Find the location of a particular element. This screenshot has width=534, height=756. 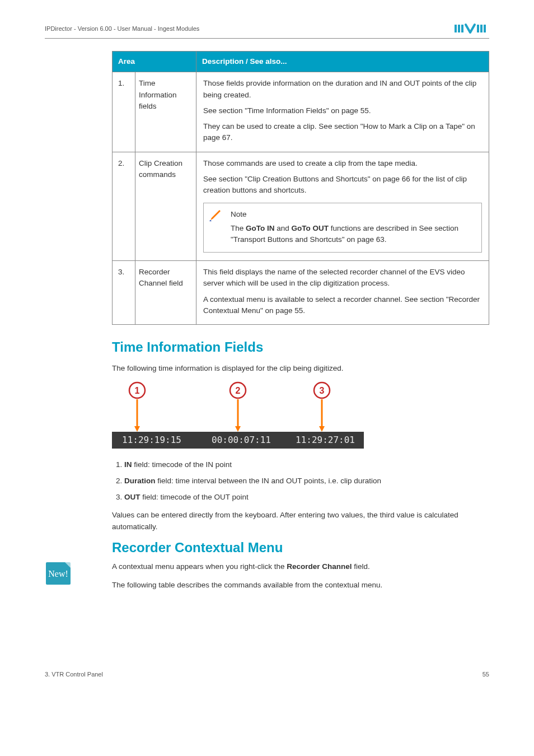

section-title-time-info: Time Information Fields is located at coordinates (301, 347).